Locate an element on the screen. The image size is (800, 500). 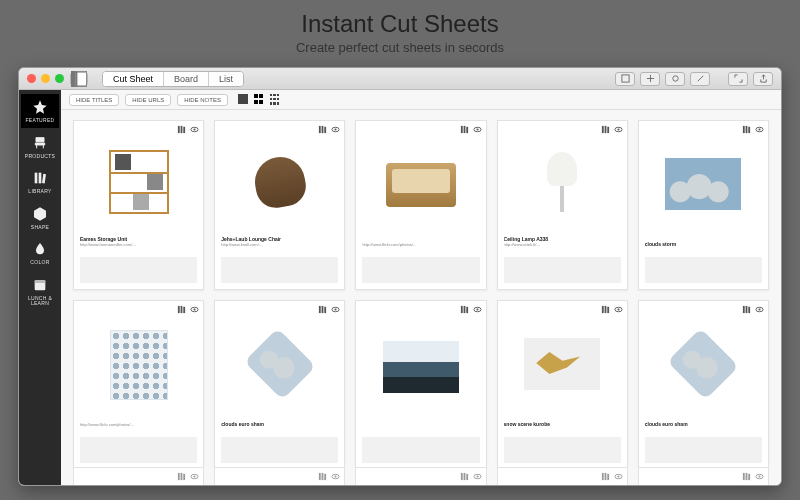
card-title: snow scene kurobe is located at coordinates (562, 424).